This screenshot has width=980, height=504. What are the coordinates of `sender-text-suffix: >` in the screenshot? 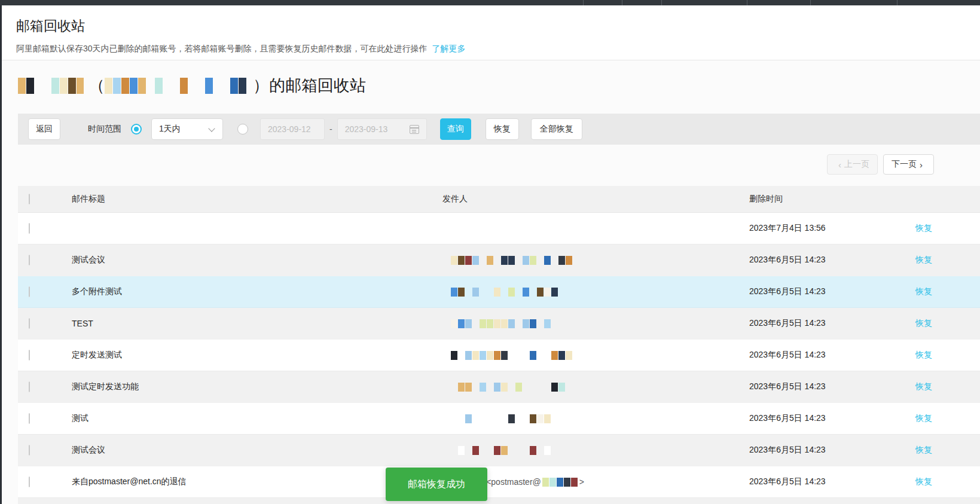 It's located at (582, 482).